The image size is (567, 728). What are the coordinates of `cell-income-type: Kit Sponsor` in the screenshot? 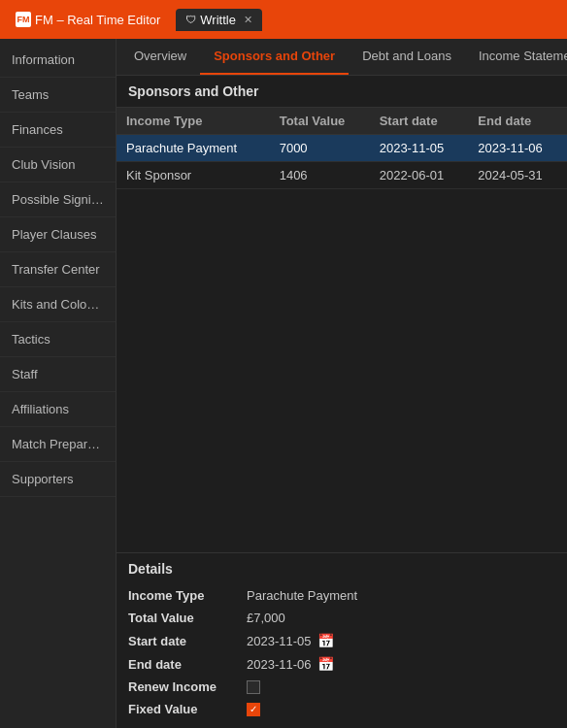 It's located at (193, 176).